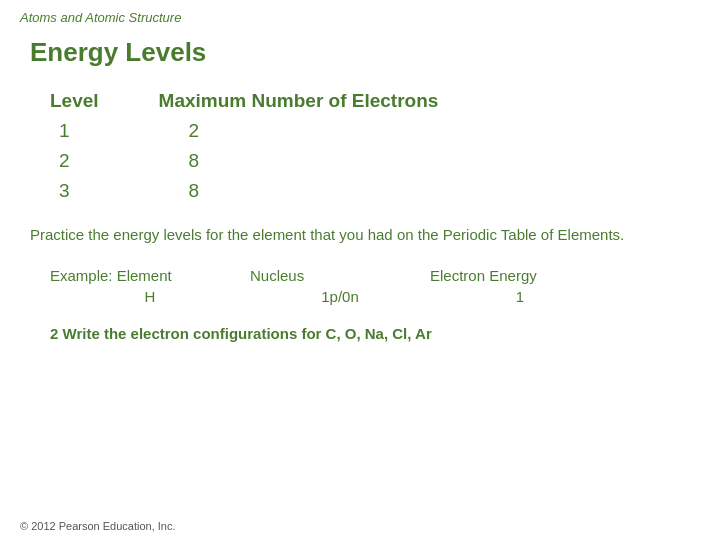  Describe the element at coordinates (274, 161) in the screenshot. I see `table-row: 28` at that location.